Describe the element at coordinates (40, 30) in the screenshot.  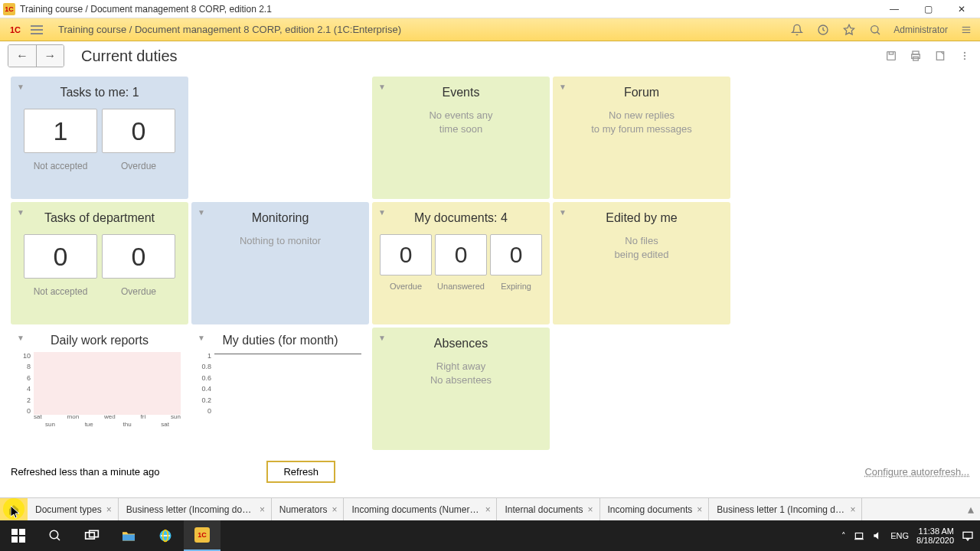
I see `menu-button` at that location.